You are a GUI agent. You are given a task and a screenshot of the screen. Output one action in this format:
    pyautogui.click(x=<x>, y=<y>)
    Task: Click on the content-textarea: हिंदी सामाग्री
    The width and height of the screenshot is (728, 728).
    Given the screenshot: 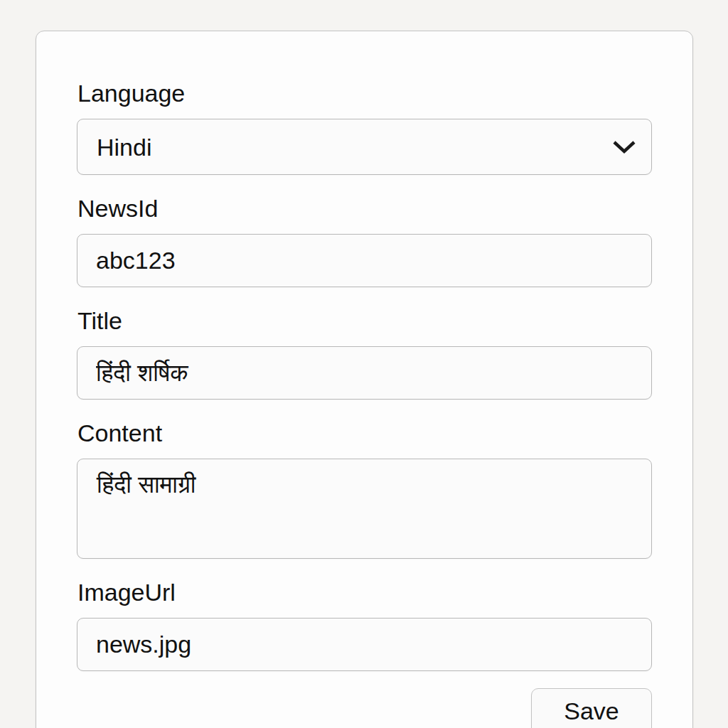 What is the action you would take?
    pyautogui.click(x=364, y=509)
    